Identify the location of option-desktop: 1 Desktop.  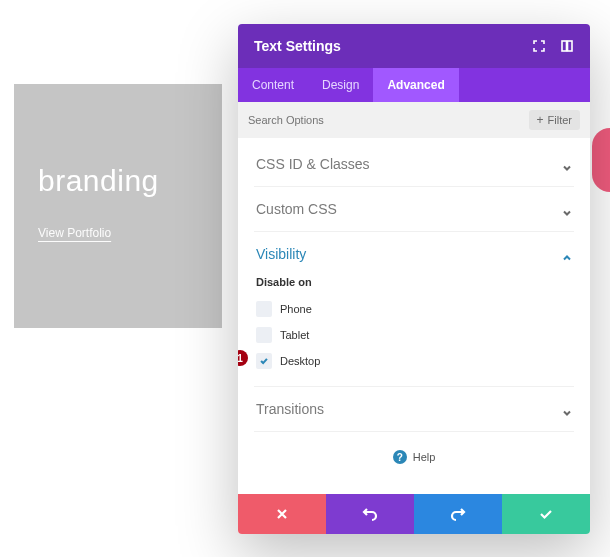
(414, 361).